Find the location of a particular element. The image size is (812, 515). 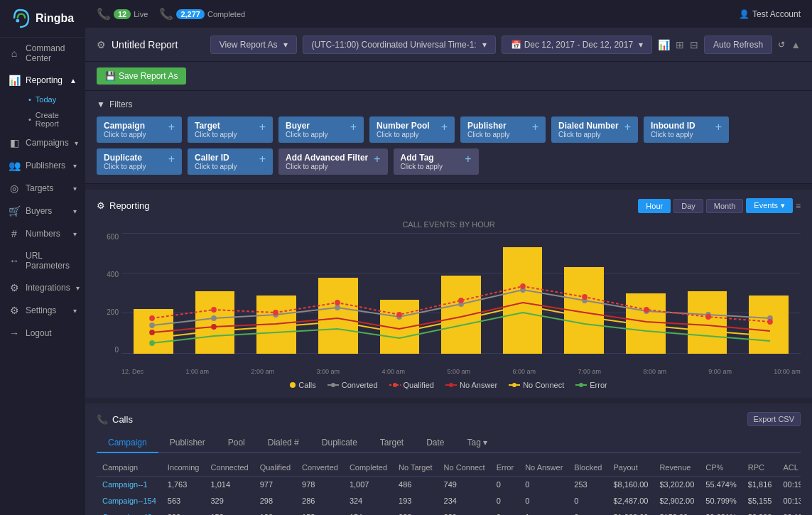

chart-main-title: CALL EVENTS: BY HOUR is located at coordinates (449, 224).